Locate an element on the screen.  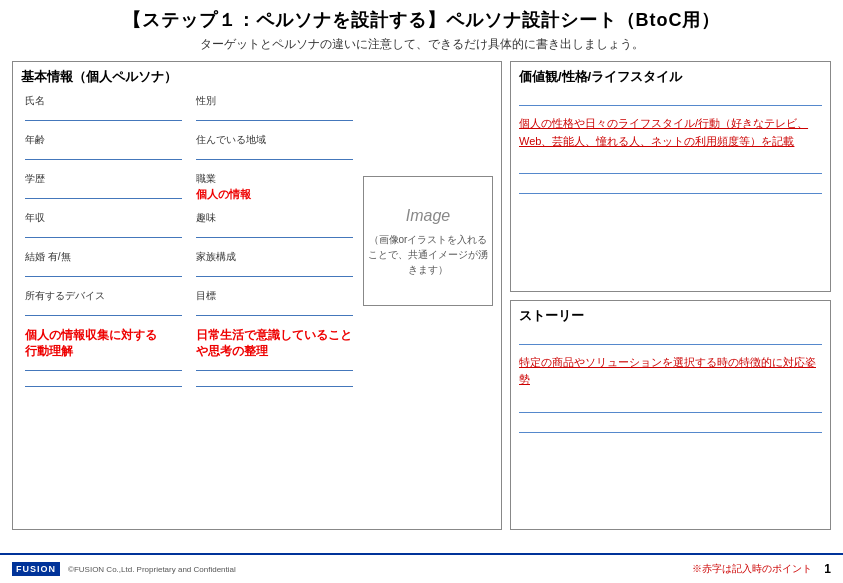
field-age-line is located at coordinates (104, 154).